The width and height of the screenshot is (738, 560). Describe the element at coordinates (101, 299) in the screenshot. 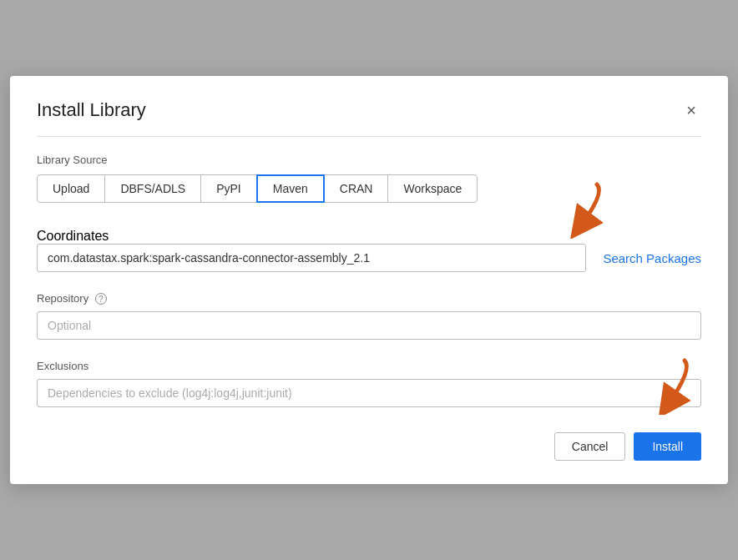

I see `repository-help-icon: ?` at that location.